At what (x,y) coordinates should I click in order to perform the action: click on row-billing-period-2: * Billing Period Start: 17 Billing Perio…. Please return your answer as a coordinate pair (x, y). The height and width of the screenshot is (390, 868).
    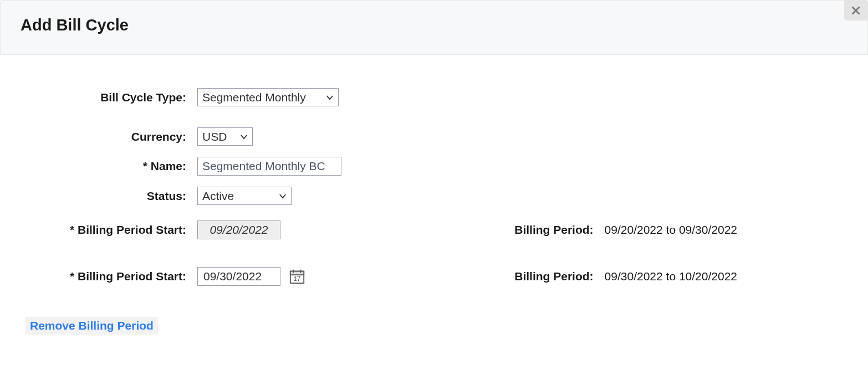
    Looking at the image, I should click on (434, 276).